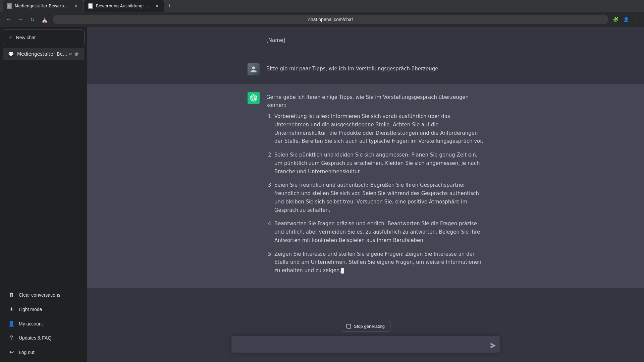 This screenshot has width=644, height=362. What do you see at coordinates (11, 324) in the screenshot?
I see `account-icon: 👤` at bounding box center [11, 324].